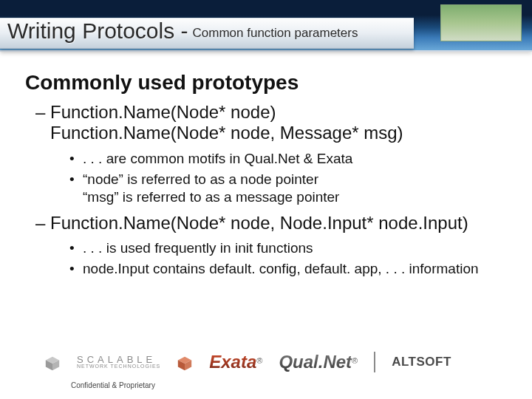 This screenshot has width=532, height=399. Describe the element at coordinates (301, 386) in the screenshot. I see `confidential-label: Confidential & Proprietary` at that location.